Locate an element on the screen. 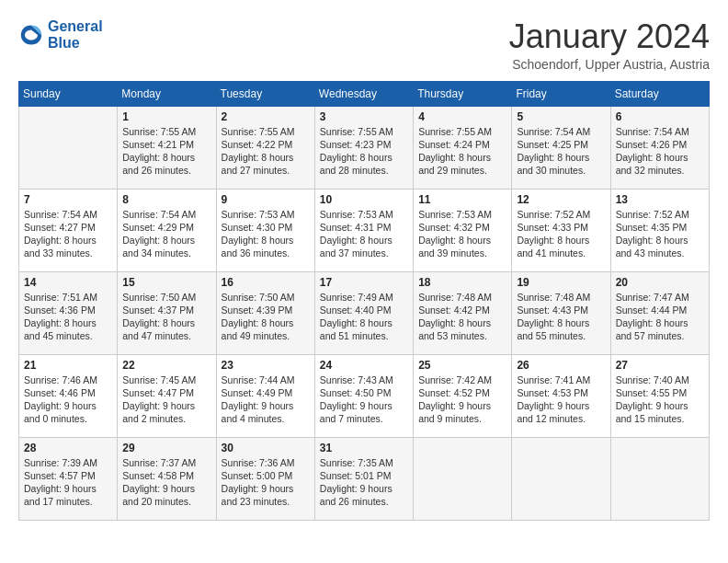  day-info: Sunrise: 7:52 AM Sunset: 4:33 PM Dayligh… is located at coordinates (561, 234).